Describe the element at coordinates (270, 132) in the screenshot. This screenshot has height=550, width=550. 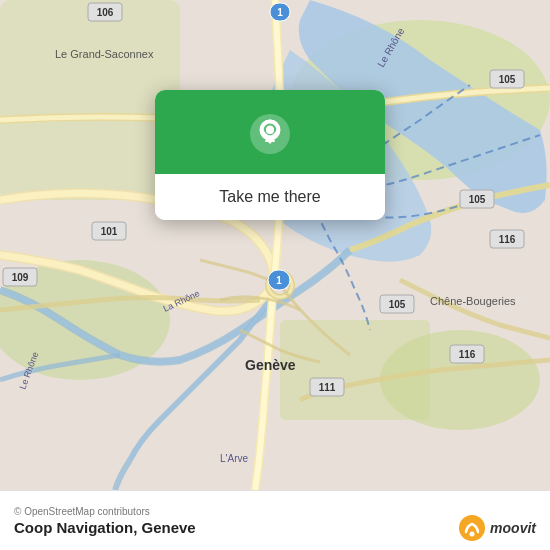
I see `popup-header` at that location.